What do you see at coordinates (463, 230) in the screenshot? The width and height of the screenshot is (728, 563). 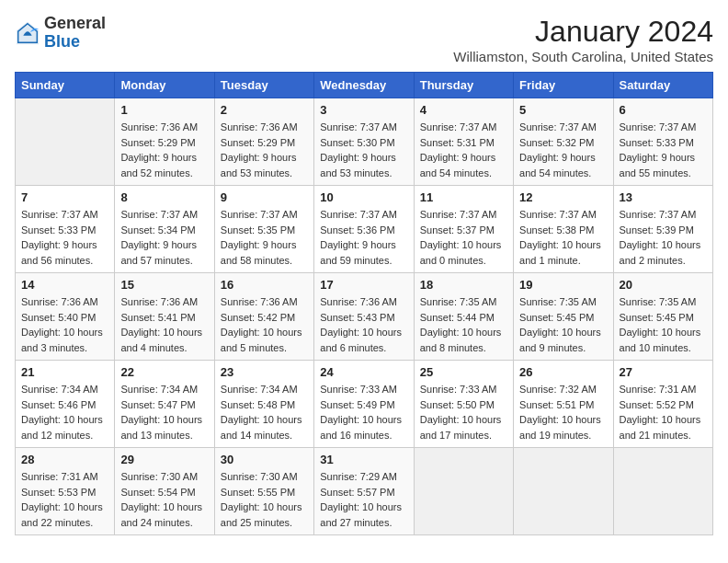 I see `day-cell-1-4: 11Sunrise: 7:37 AMSunset: 5:37 PMDayligh…` at bounding box center [463, 230].